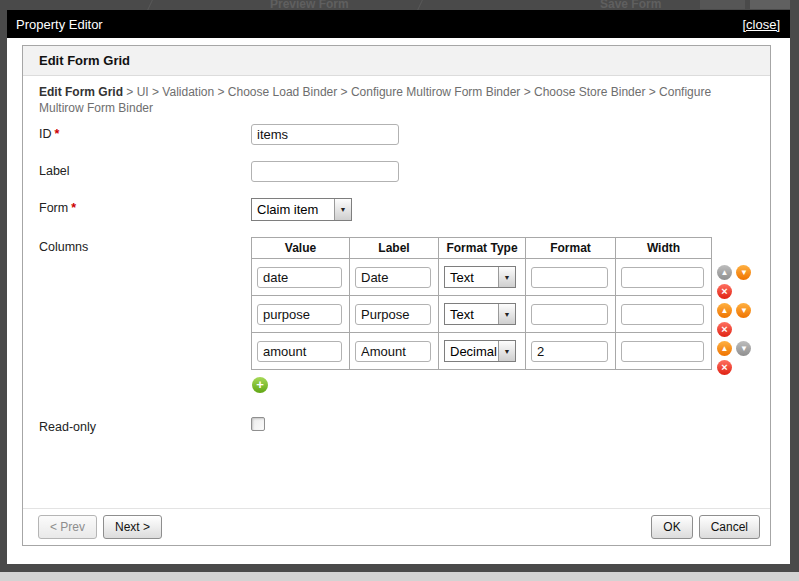 Image resolution: width=799 pixels, height=581 pixels. I want to click on header-label: Label, so click(394, 248).